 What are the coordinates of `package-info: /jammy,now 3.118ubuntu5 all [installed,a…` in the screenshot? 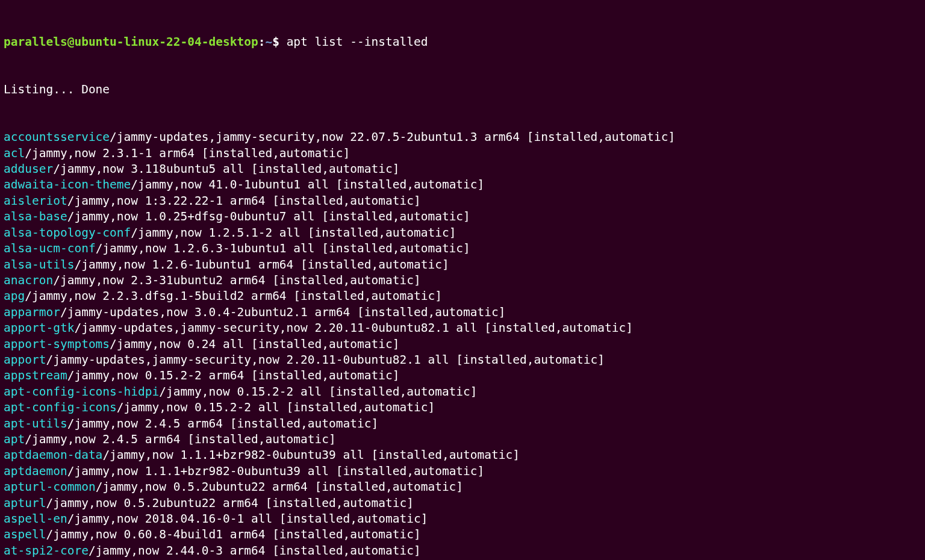 It's located at (226, 169).